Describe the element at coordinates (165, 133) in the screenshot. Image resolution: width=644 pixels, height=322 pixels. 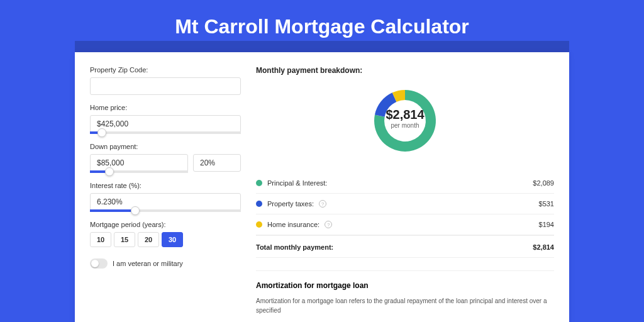
I see `price-slider` at that location.